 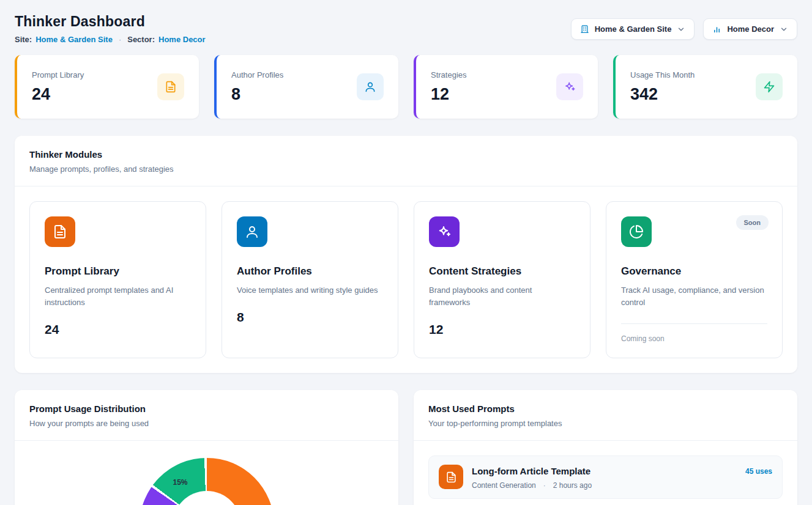 What do you see at coordinates (769, 87) in the screenshot?
I see `lightning-icon` at bounding box center [769, 87].